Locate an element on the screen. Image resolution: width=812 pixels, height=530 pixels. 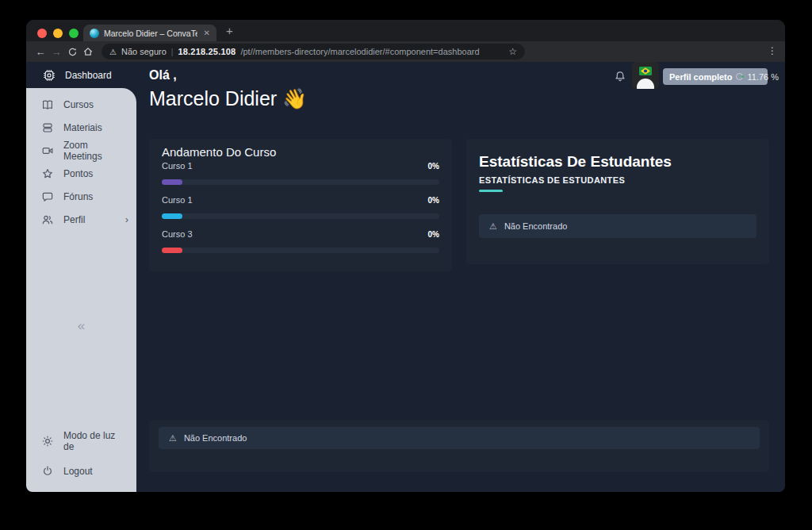
profile-complete-label: Perfil completo is located at coordinates (701, 77).